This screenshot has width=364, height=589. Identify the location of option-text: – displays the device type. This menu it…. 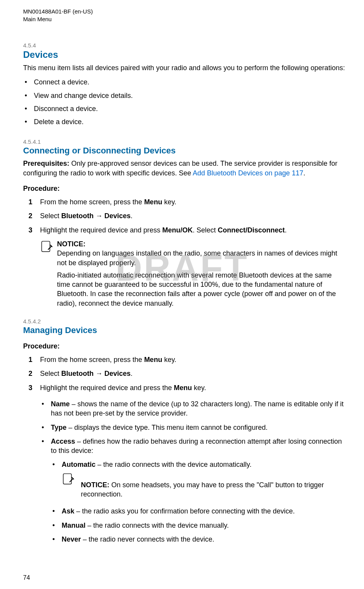
(167, 427).